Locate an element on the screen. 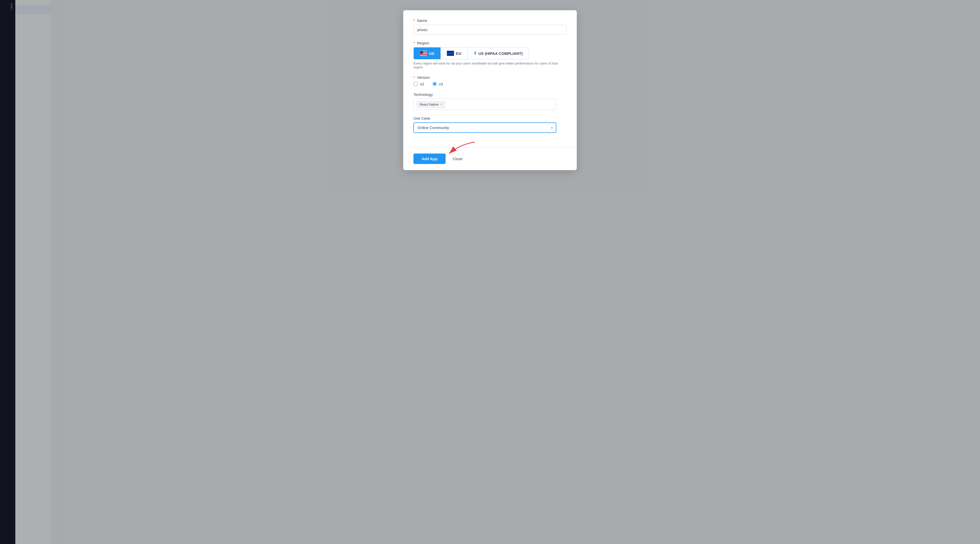  version-field-group: * Version v2 v3 is located at coordinates (490, 81).